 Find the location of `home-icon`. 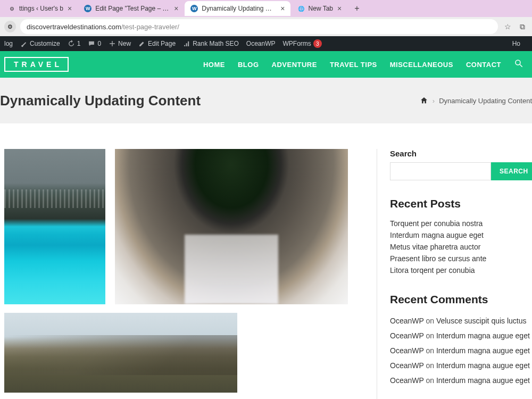

home-icon is located at coordinates (424, 101).